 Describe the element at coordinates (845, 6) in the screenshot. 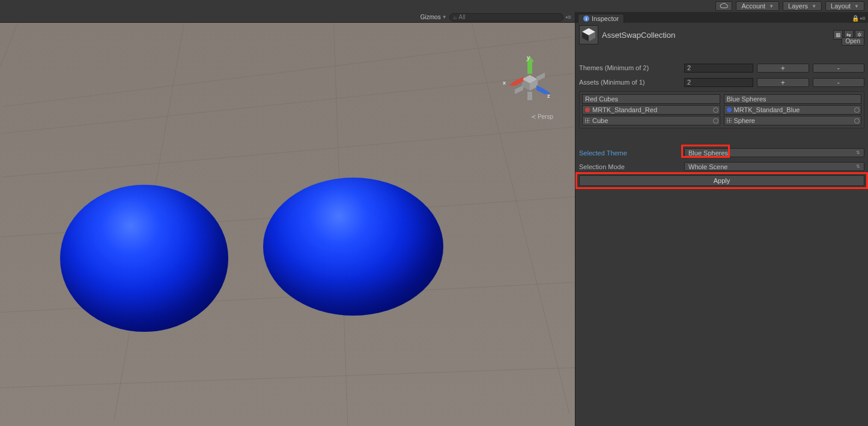

I see `layout-dropdown: Layout▼` at that location.